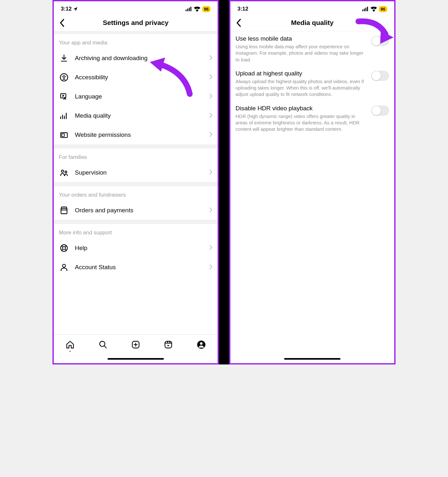 The height and width of the screenshot is (477, 448). What do you see at coordinates (312, 23) in the screenshot?
I see `header: Media quality` at bounding box center [312, 23].